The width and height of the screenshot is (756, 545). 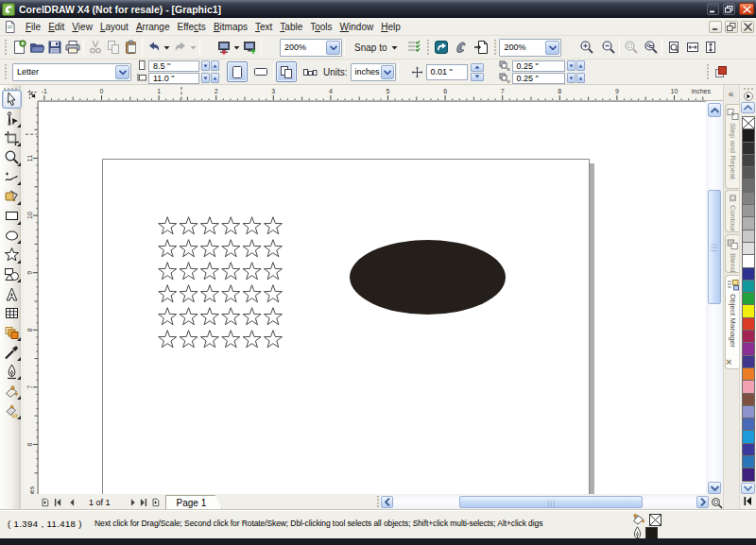 What do you see at coordinates (748, 488) in the screenshot?
I see `palette-scroll-down-button` at bounding box center [748, 488].